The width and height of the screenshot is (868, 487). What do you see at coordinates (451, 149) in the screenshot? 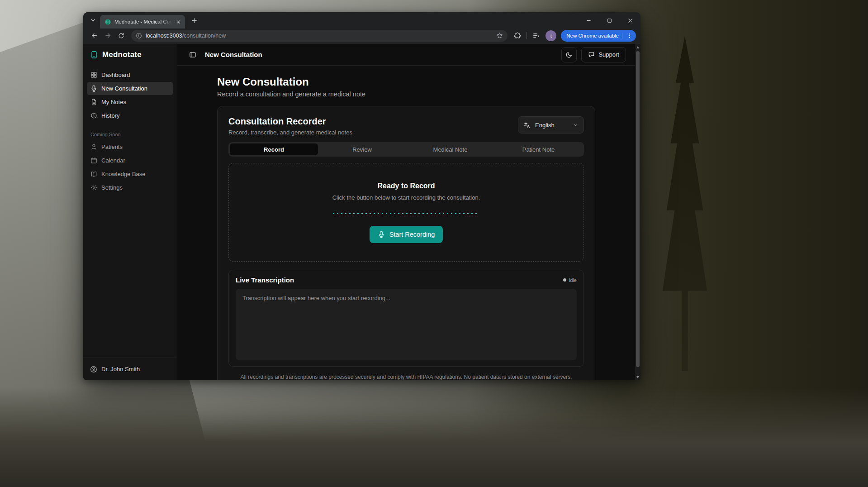
I see `tab-medical-note: Medical Note` at bounding box center [451, 149].